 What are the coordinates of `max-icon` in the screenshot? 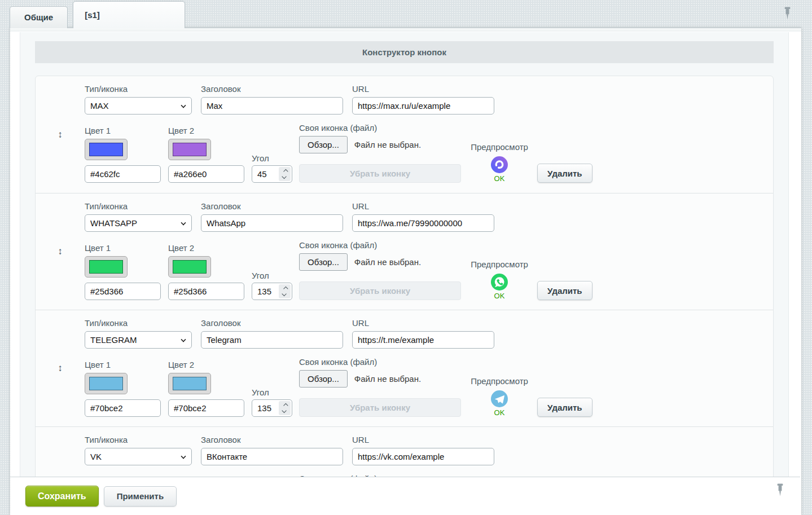 It's located at (499, 165).